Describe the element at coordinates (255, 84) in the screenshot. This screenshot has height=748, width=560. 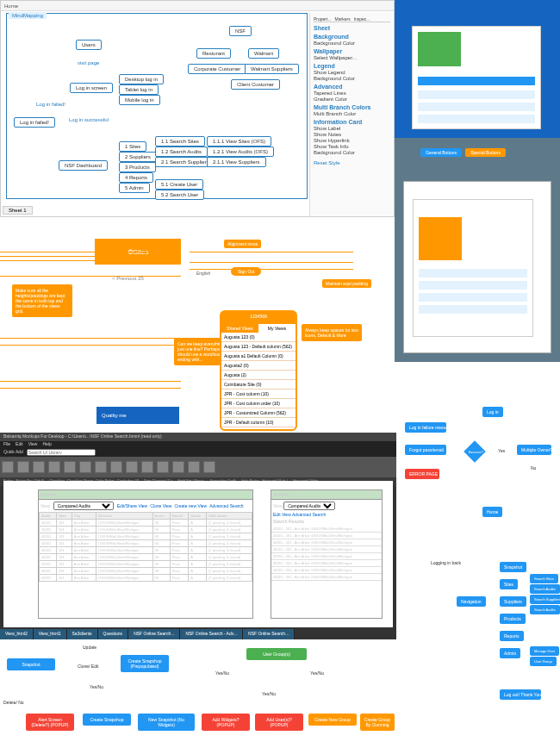
I see `node-client: Client Customer` at that location.